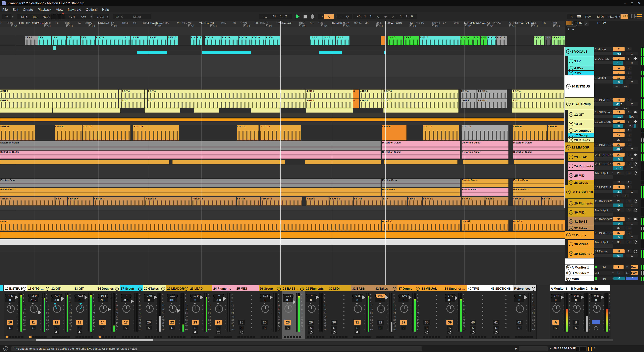 This screenshot has width=644, height=352. I want to click on track-header-23-lead: ▼23 LEAD22 LEADGR▾23S0C, so click(604, 157).